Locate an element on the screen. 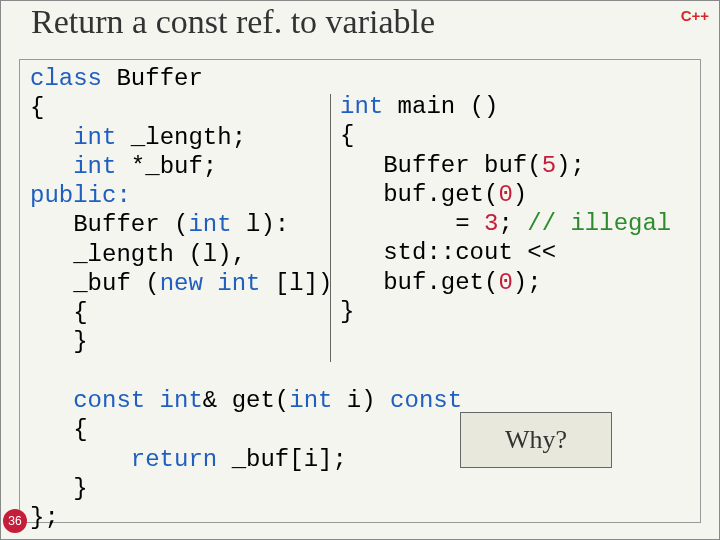 This screenshot has height=540, width=720. page-number-badge: 36 is located at coordinates (15, 521).